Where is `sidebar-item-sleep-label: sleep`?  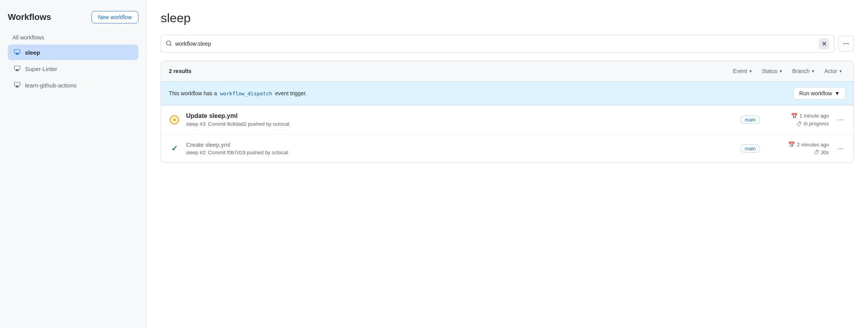 sidebar-item-sleep-label: sleep is located at coordinates (32, 52).